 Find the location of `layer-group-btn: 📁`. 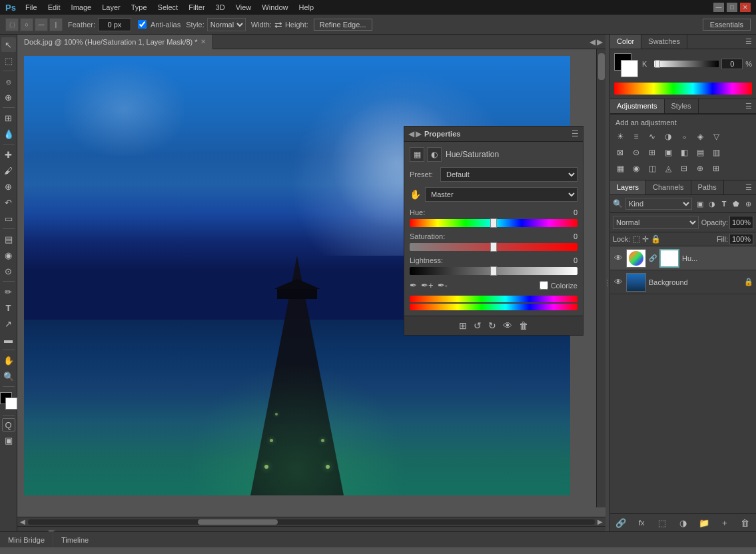

layer-group-btn: 📁 is located at coordinates (704, 523).